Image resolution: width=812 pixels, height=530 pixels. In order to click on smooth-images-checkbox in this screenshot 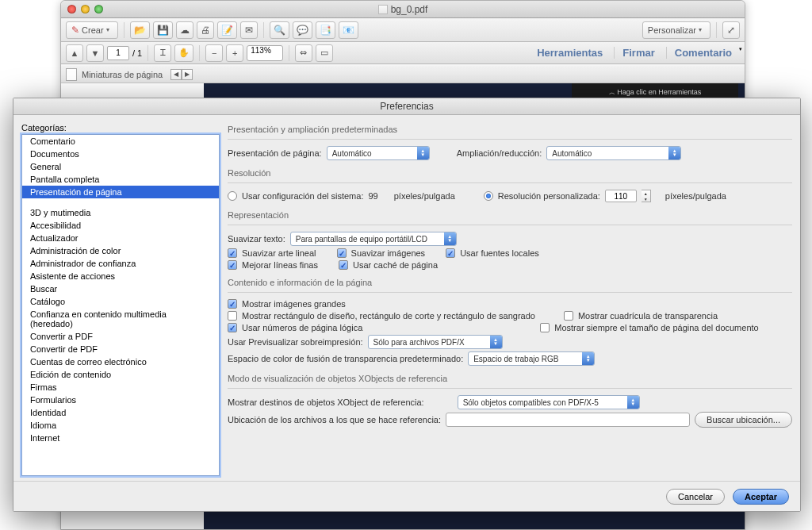, I will do `click(342, 253)`.